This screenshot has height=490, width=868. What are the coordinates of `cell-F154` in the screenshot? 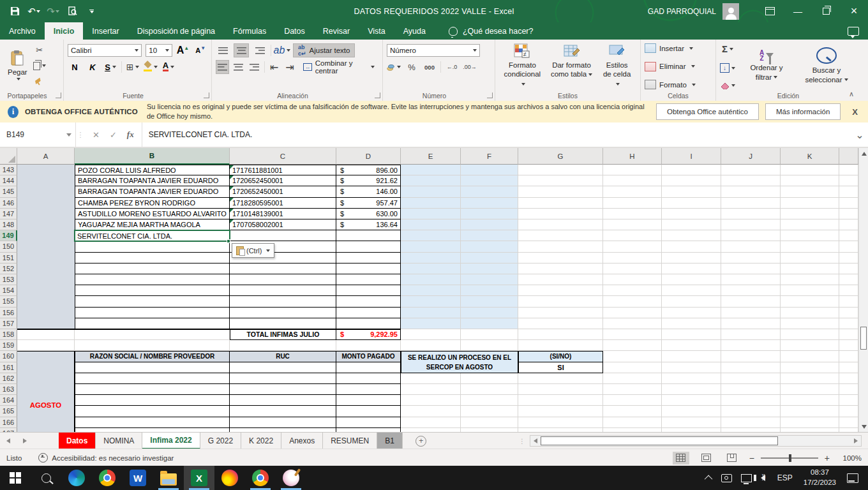 It's located at (490, 291).